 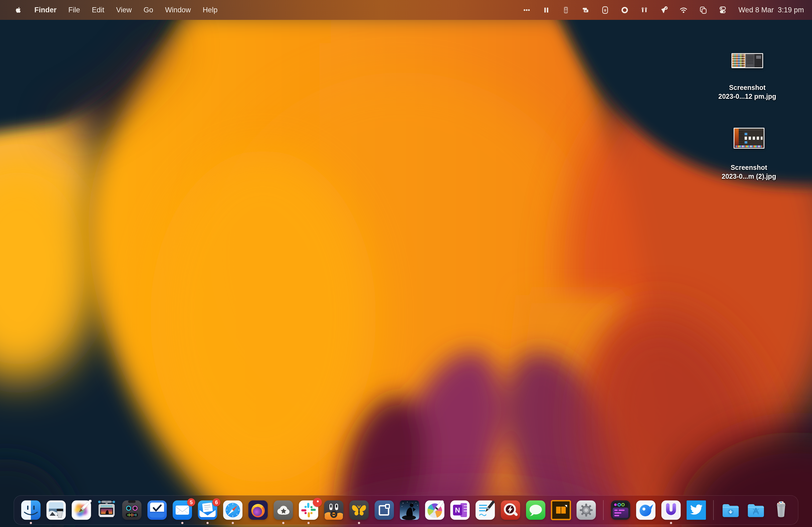 What do you see at coordinates (258, 510) in the screenshot?
I see `firefox-dock-icon` at bounding box center [258, 510].